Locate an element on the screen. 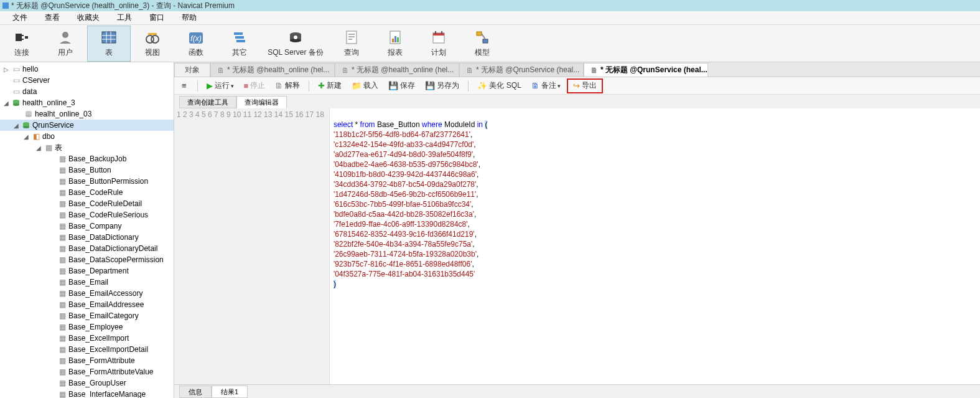 This screenshot has width=980, height=398. saveas-button: 💾另存为 is located at coordinates (442, 86).